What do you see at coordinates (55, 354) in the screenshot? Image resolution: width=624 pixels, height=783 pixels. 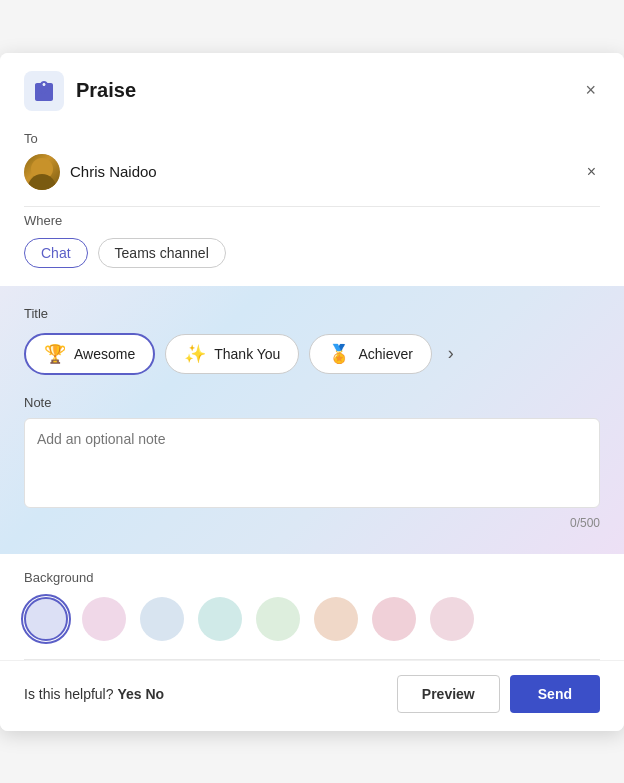 I see `awesome-icon: 🏆` at bounding box center [55, 354].